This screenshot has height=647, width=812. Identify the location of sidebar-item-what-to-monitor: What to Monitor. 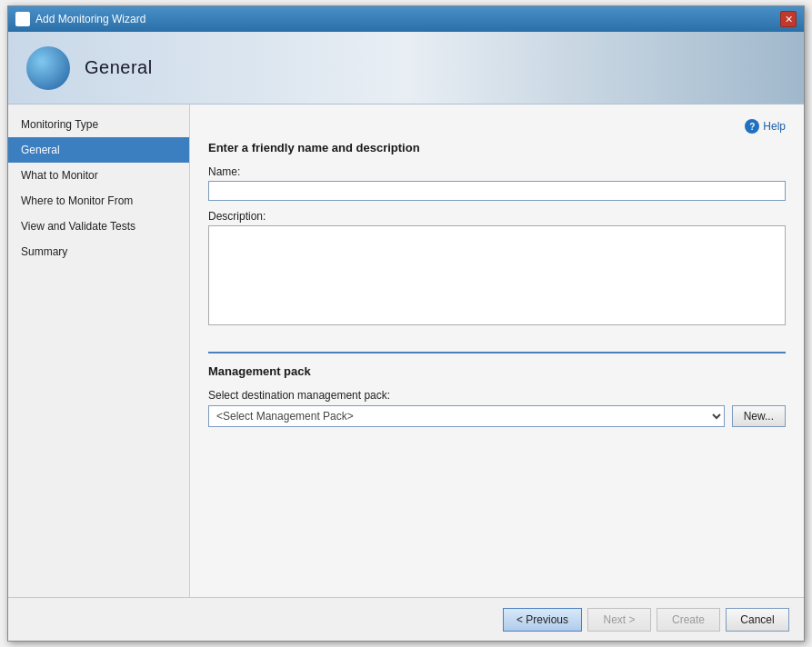
(98, 175).